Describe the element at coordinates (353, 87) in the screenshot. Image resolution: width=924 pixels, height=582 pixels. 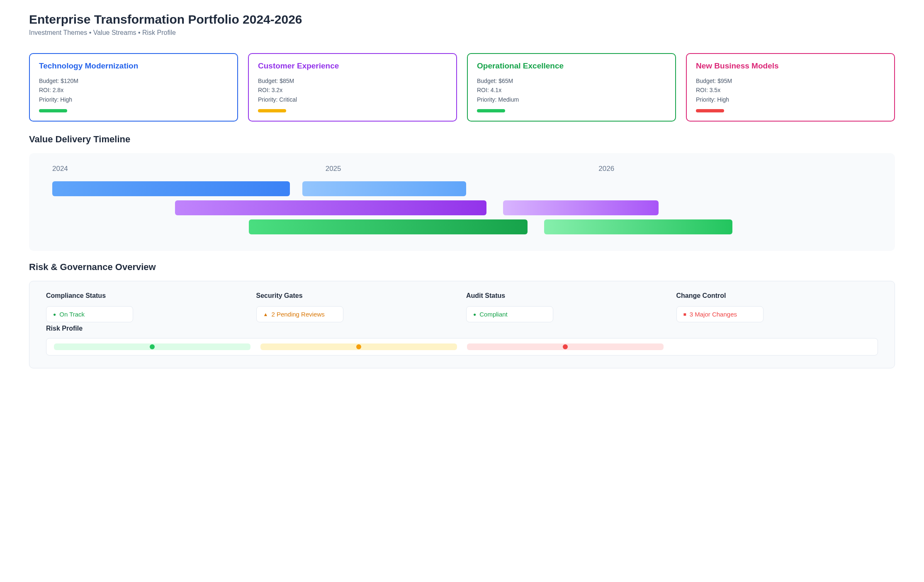
I see `theme-card-customer-experience: Customer Experience Budget: $85M ROI: 3.…` at that location.